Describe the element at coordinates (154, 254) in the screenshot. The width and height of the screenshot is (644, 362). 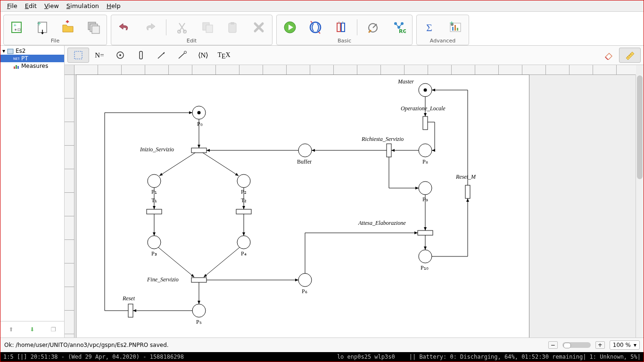
I see `place-label-p3: P₃` at that location.